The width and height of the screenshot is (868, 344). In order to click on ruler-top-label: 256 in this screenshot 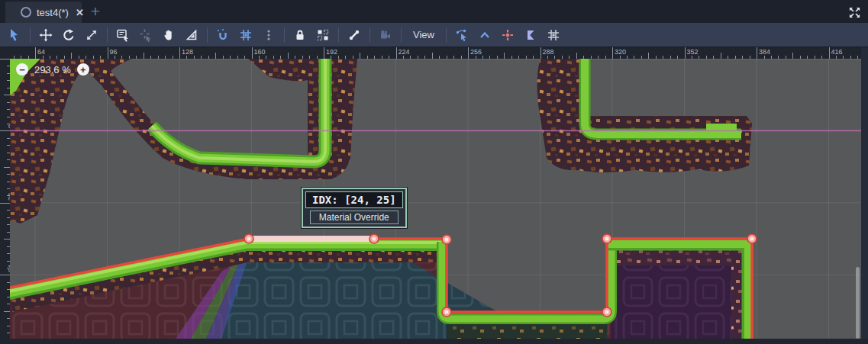, I will do `click(476, 52)`.